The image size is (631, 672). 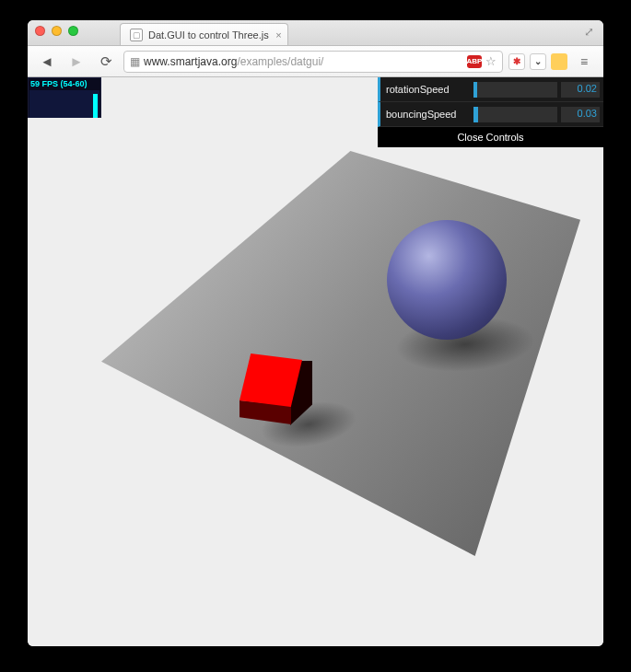 What do you see at coordinates (41, 31) in the screenshot?
I see `close-window-button` at bounding box center [41, 31].